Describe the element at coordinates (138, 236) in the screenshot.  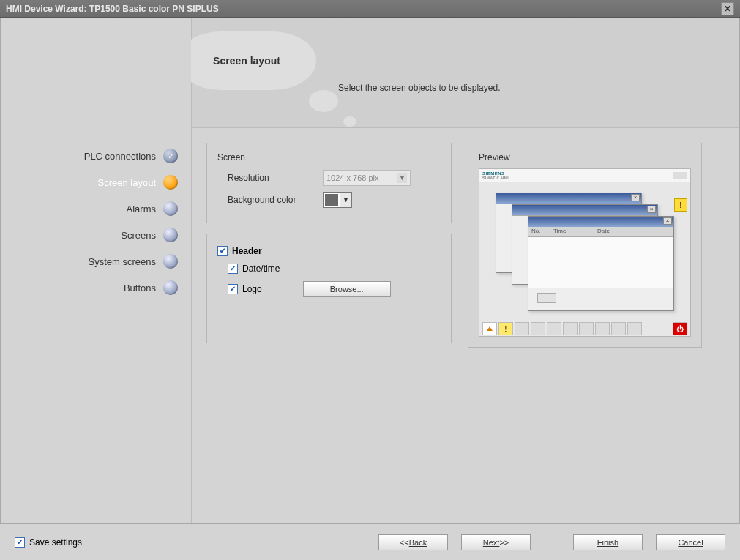
I see `step-label: Screens` at that location.